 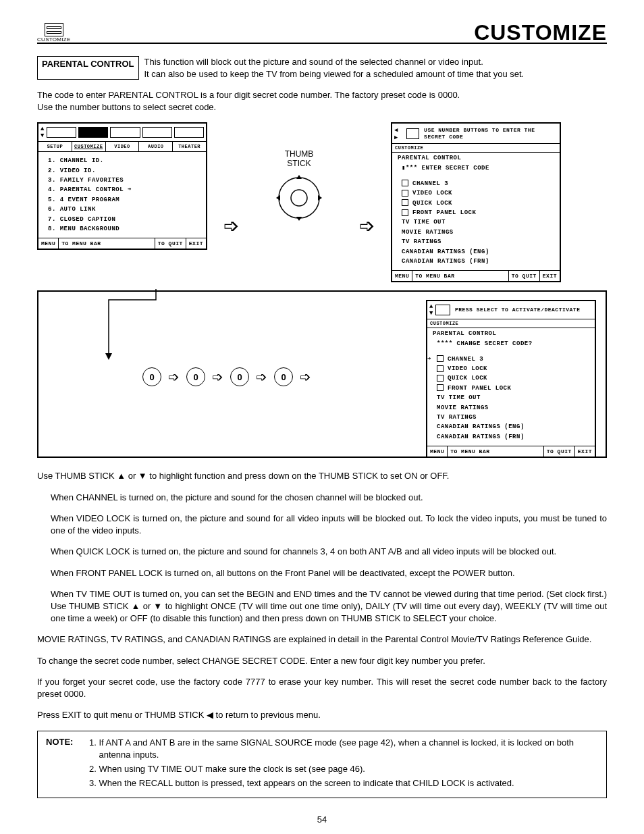 I want to click on note-1: If ANT A and ANT B are in the same SIGNA…, so click(x=348, y=749).